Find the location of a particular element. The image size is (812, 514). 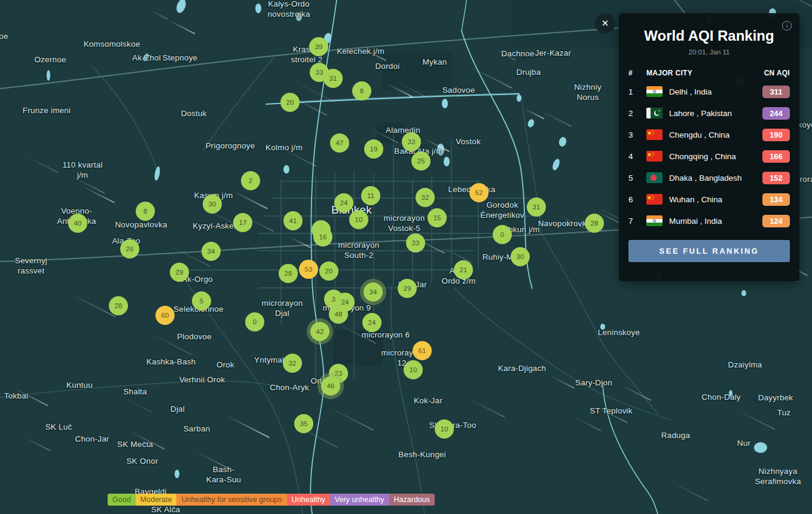

station-marker: 40 is located at coordinates (78, 223).